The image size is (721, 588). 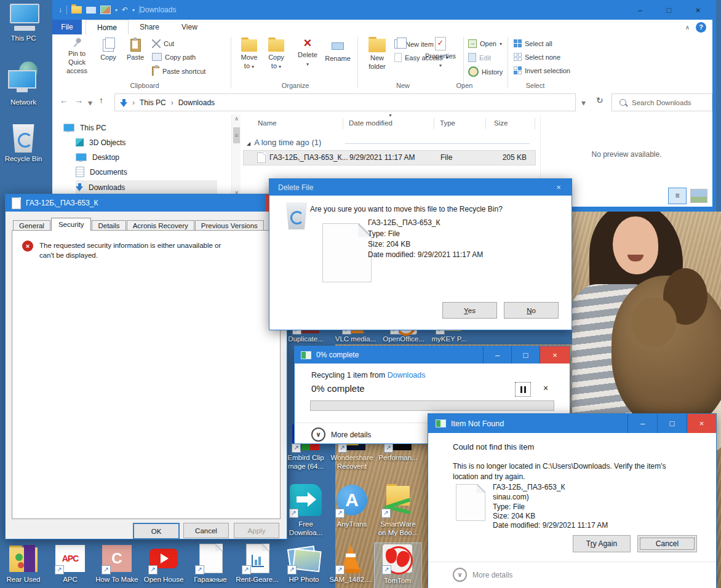 What do you see at coordinates (421, 187) in the screenshot?
I see `delete-title-bar: Delete File ×` at bounding box center [421, 187].